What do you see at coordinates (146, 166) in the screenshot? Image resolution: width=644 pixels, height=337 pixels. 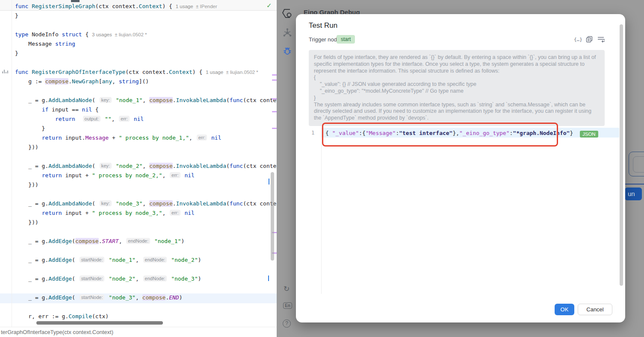 I see `code-line: _ = g.AddLambdaNode( key: "node_2", comp…` at bounding box center [146, 166].